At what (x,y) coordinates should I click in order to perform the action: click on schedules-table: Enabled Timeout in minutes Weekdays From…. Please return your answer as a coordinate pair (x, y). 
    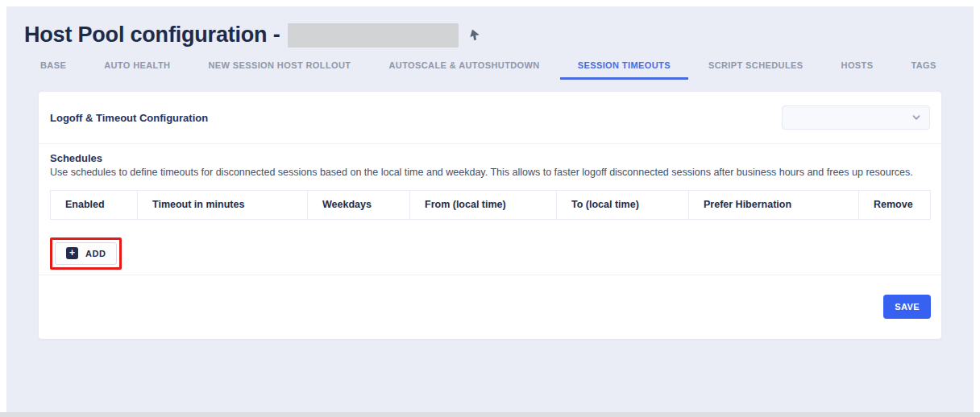
    Looking at the image, I should click on (490, 204).